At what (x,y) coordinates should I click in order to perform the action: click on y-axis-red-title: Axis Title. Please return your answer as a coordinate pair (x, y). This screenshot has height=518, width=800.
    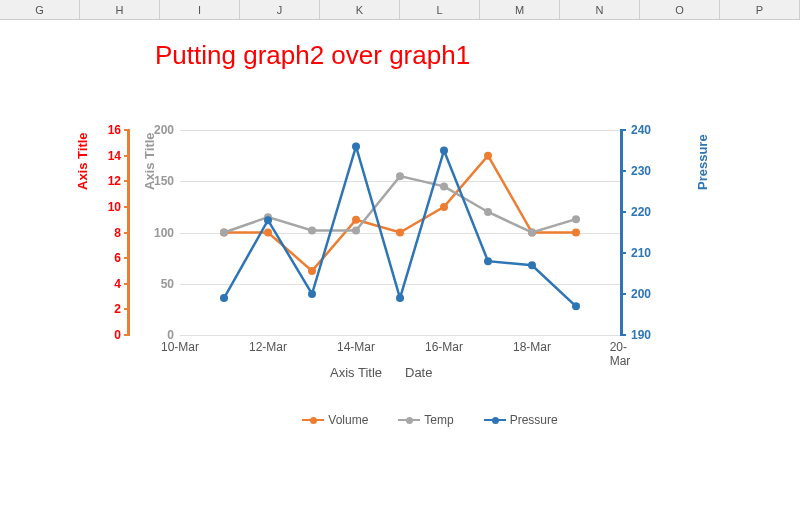
    Looking at the image, I should click on (82, 161).